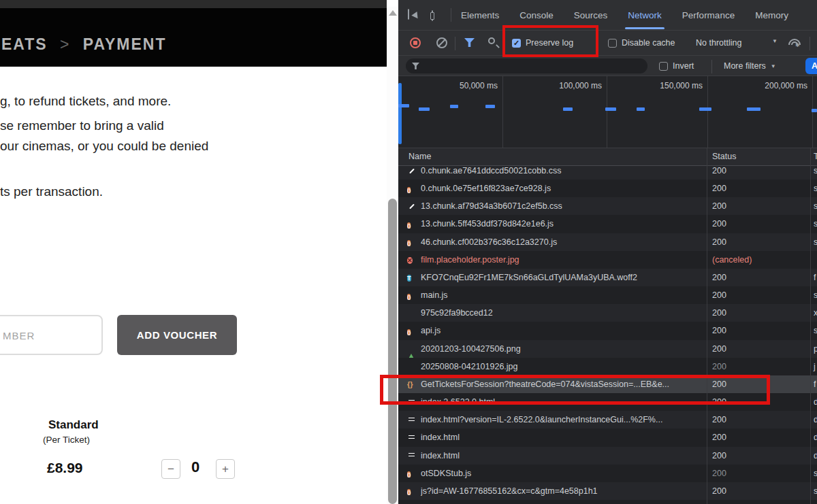 The width and height of the screenshot is (817, 504). Describe the element at coordinates (562, 473) in the screenshot. I see `request-name: otSDKStub.js` at that location.